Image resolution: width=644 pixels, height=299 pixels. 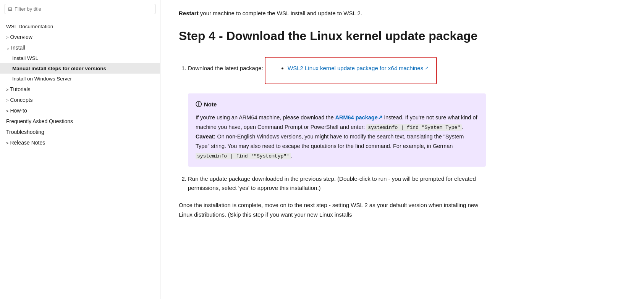 What do you see at coordinates (7, 100) in the screenshot?
I see `chevron-right-icon-3: >` at bounding box center [7, 100].